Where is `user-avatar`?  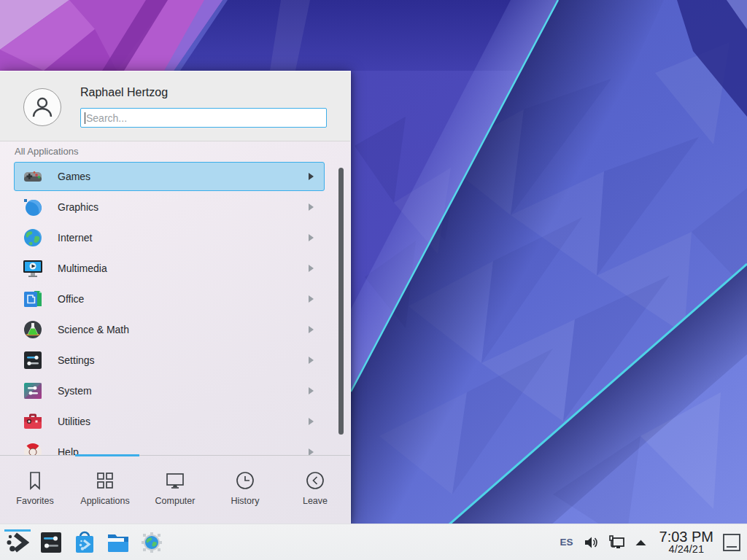 user-avatar is located at coordinates (42, 107).